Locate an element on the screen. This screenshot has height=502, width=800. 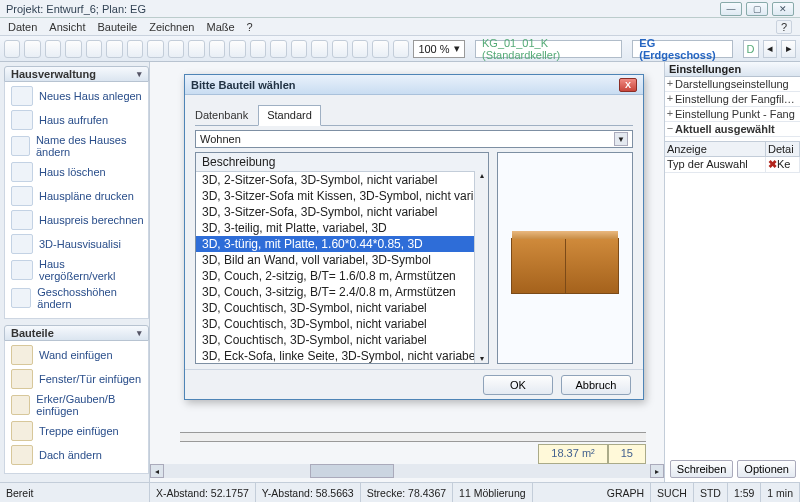
property-group: +Einstellung Punkt - Fang is located at coordinates (732, 114).